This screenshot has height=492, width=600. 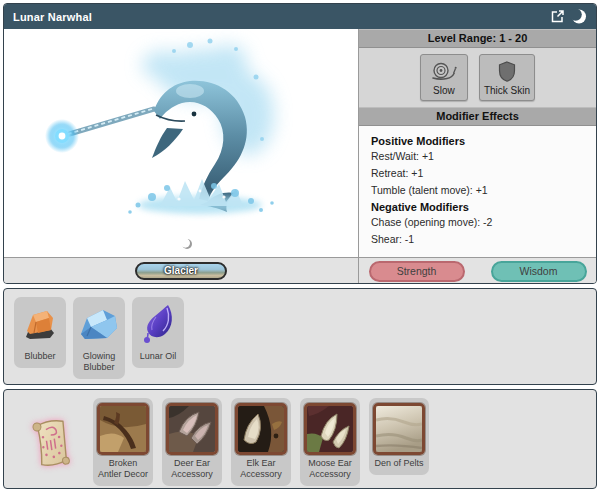 I want to click on drop-card-deer-ear-accessory: Deer Ear Accessory, so click(x=192, y=442).